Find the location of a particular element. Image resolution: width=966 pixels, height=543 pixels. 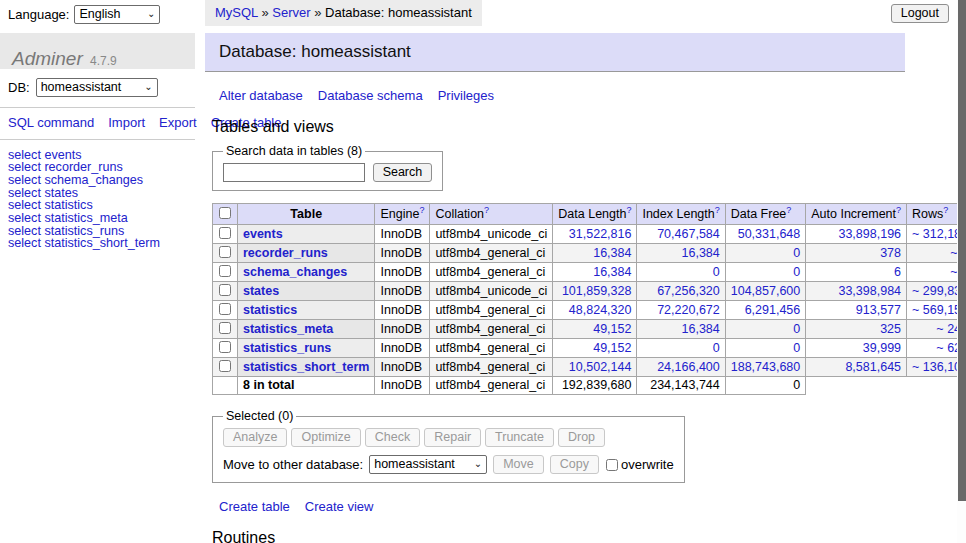

sidebar-table-link: select statistics_meta is located at coordinates (98, 218).